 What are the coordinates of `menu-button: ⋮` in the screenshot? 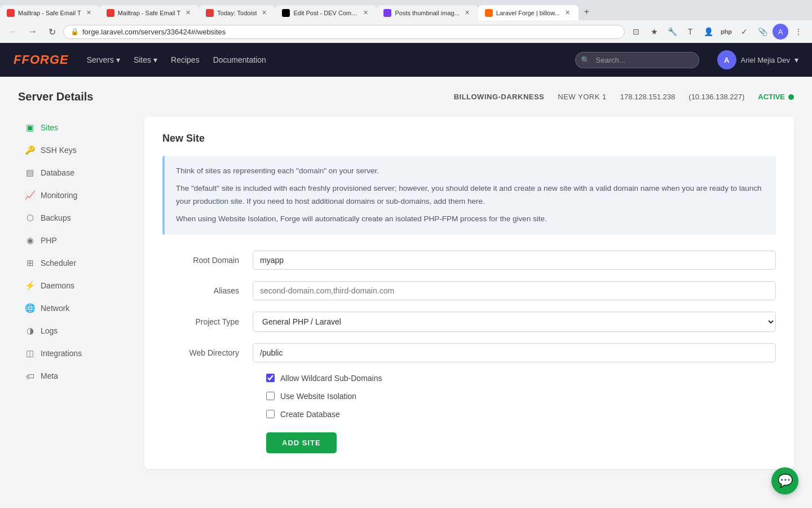 It's located at (798, 32).